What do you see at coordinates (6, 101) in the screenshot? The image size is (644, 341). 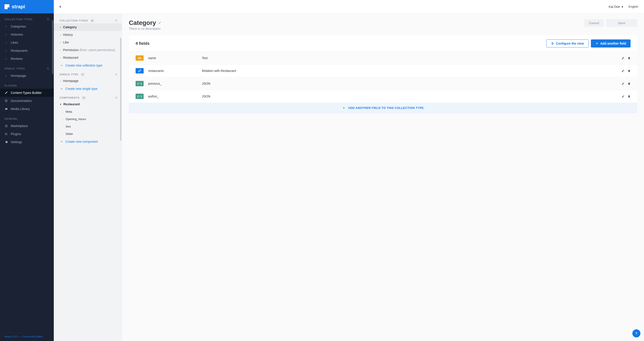 I see `book-icon` at bounding box center [6, 101].